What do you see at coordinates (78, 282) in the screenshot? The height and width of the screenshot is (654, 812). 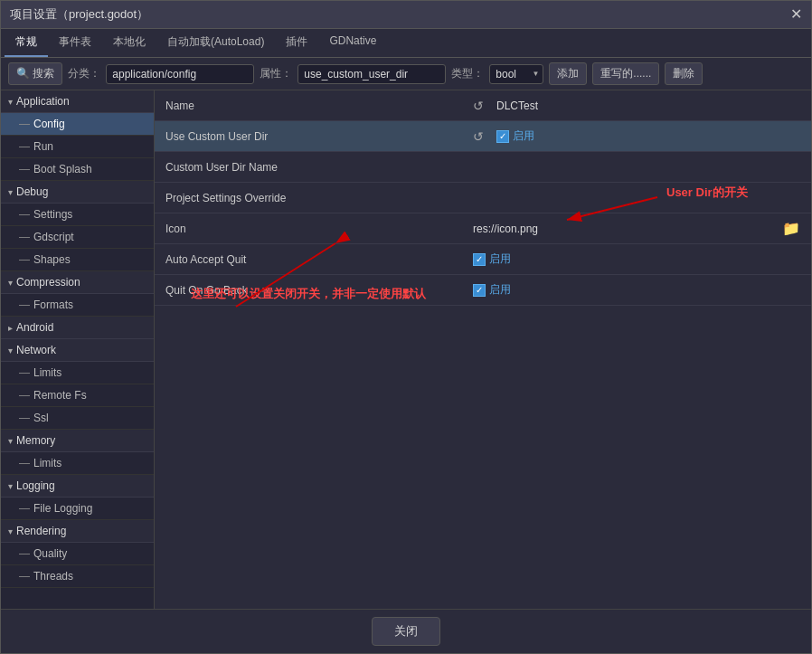 I see `sidebar-category-compression: ▾Compression` at bounding box center [78, 282].